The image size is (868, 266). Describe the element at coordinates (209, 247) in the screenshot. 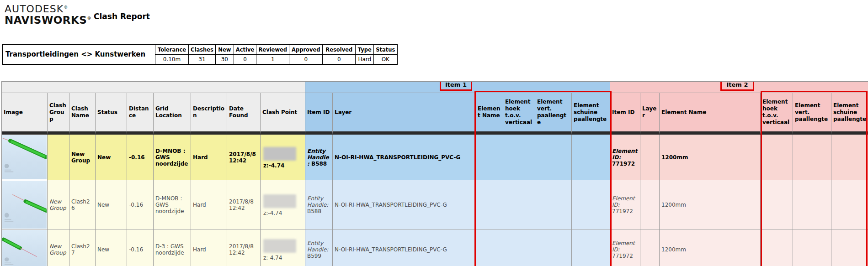

I see `cell-description: Hard` at that location.